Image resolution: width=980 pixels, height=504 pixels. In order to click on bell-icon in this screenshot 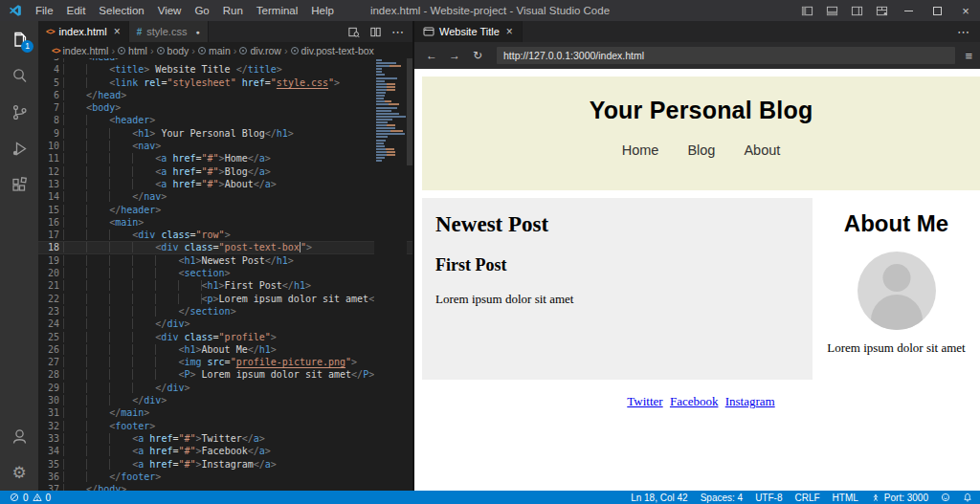, I will do `click(968, 497)`.